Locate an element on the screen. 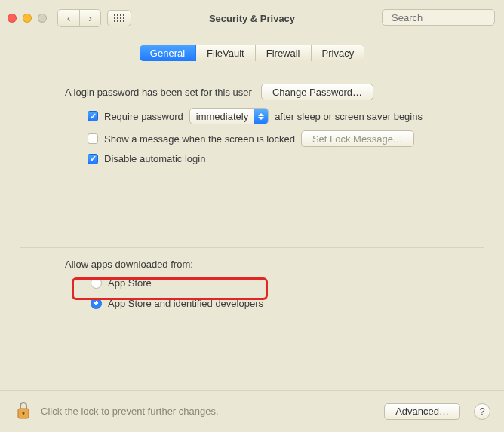 This screenshot has width=504, height=432. require-password-checkbox is located at coordinates (93, 116).